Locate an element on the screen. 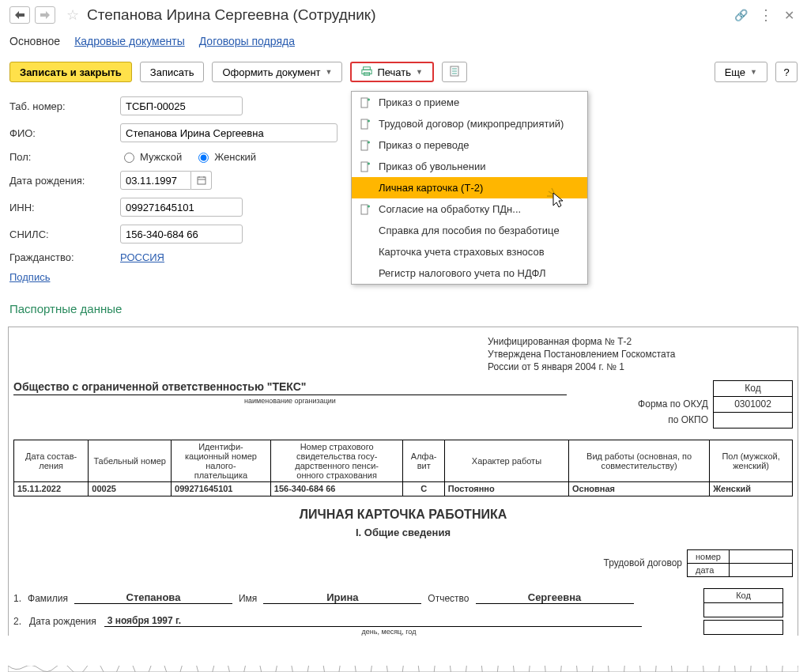 The image size is (807, 672). info-table-header: Табельный номер is located at coordinates (130, 460).